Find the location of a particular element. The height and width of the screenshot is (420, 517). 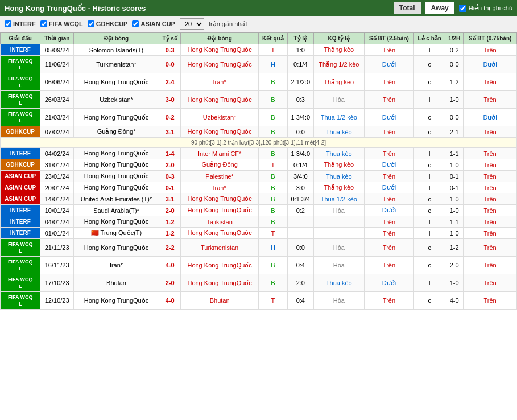

team2-cell: Inter Miami CF* is located at coordinates (220, 154).